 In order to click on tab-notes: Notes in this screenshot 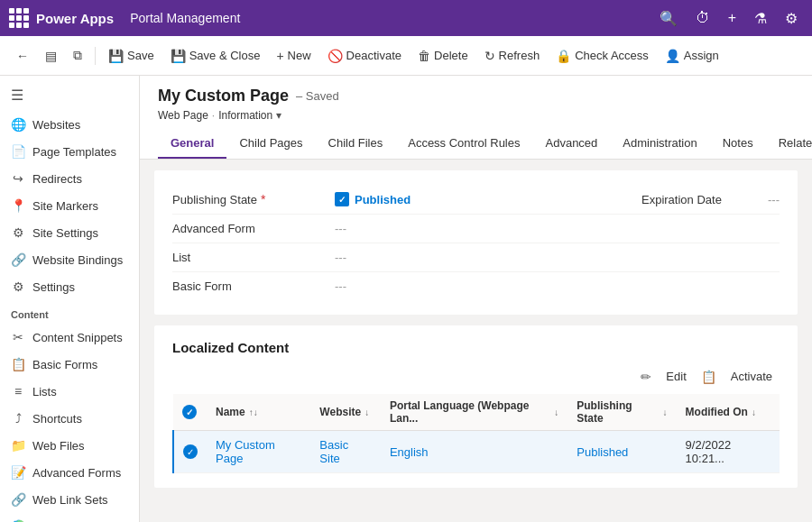, I will do `click(738, 144)`.